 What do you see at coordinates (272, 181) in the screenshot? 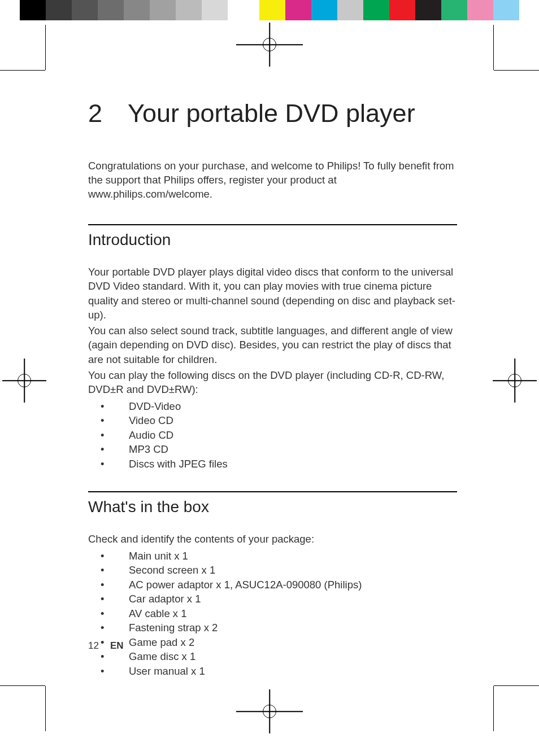
I see `intro-paragraph: Congratulations on your purchase, and we…` at bounding box center [272, 181].